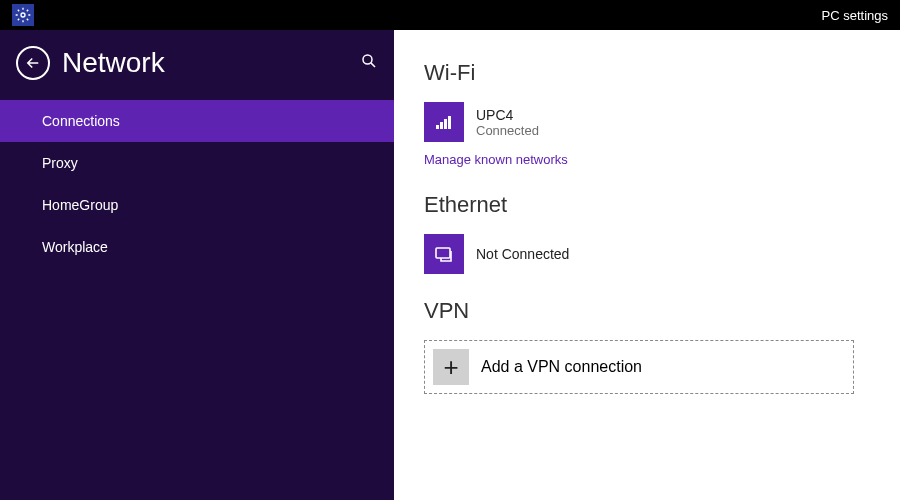  Describe the element at coordinates (450, 15) in the screenshot. I see `titlebar: PC settings` at that location.